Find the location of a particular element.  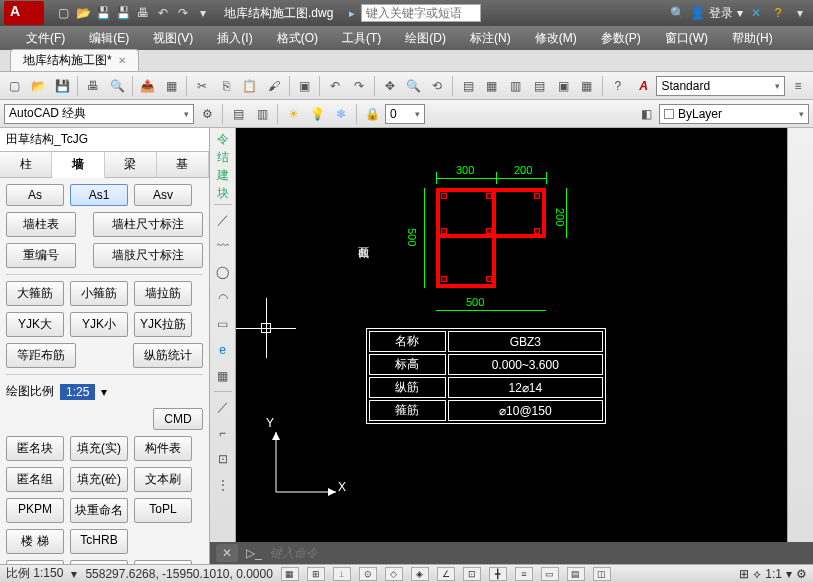

vtool-more2-icon: ⌐ is located at coordinates (223, 433).